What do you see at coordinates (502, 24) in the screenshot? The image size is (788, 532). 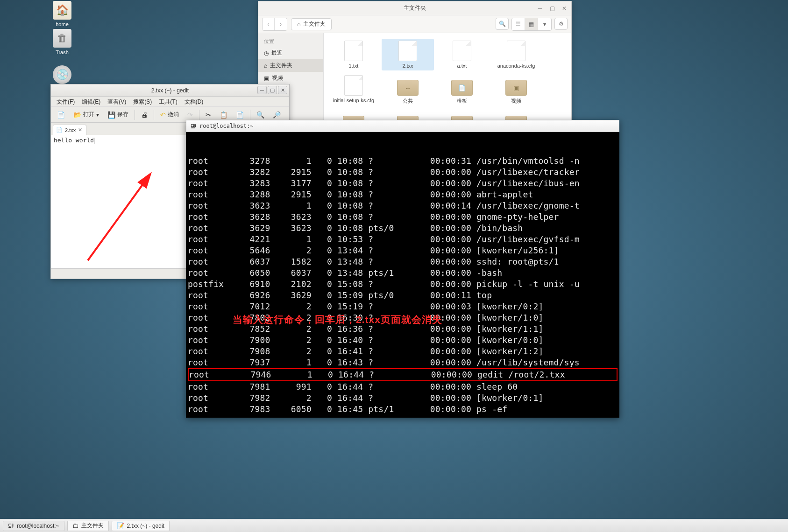 I see `search-button: 🔍` at bounding box center [502, 24].